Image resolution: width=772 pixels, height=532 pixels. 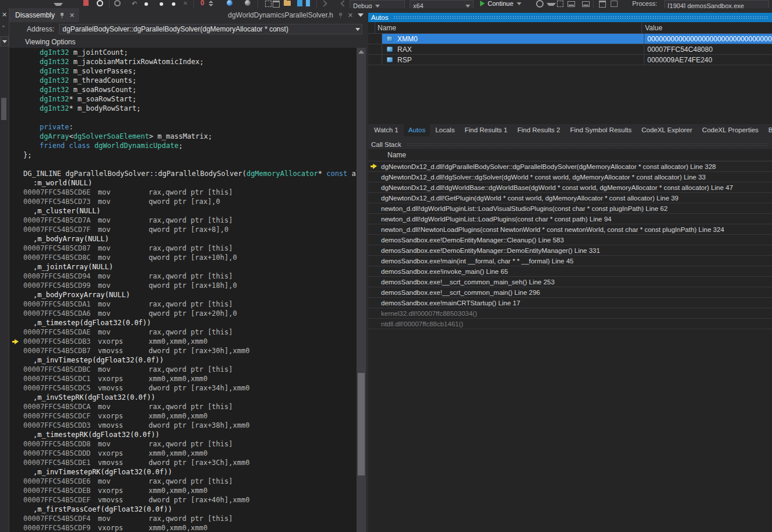 What do you see at coordinates (230, 3) in the screenshot?
I see `blue-sphere-icon` at bounding box center [230, 3].